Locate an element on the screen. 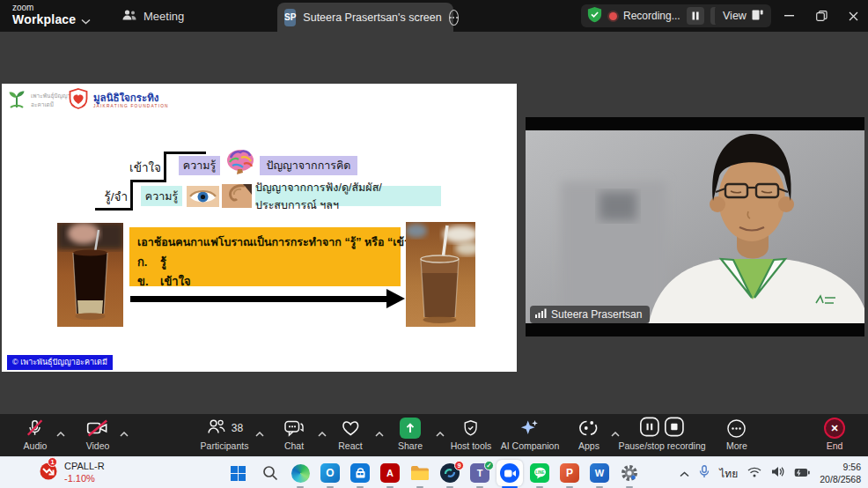 Image resolution: width=868 pixels, height=488 pixels. video-label: Video is located at coordinates (99, 446).